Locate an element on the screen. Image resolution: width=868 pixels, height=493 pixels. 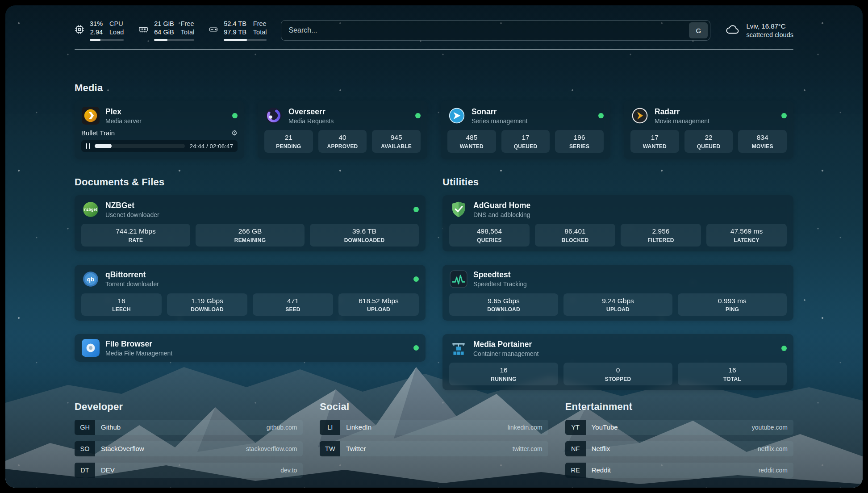
bookmark-group-social: Social LI LinkedIn linkedin.com TW Twitt… is located at coordinates (434, 439).